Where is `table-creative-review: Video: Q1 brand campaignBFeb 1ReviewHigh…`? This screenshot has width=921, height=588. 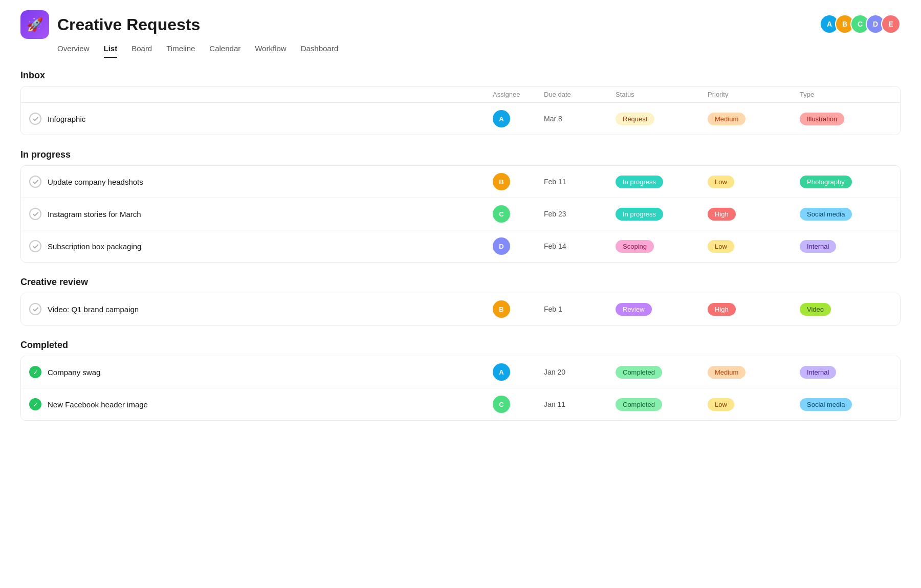 table-creative-review: Video: Q1 brand campaignBFeb 1ReviewHigh… is located at coordinates (461, 309).